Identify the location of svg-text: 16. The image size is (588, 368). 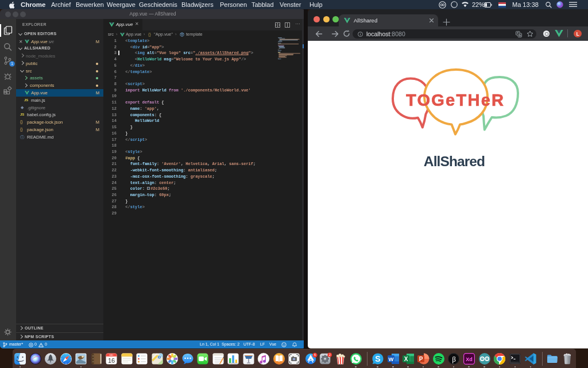
(111, 360).